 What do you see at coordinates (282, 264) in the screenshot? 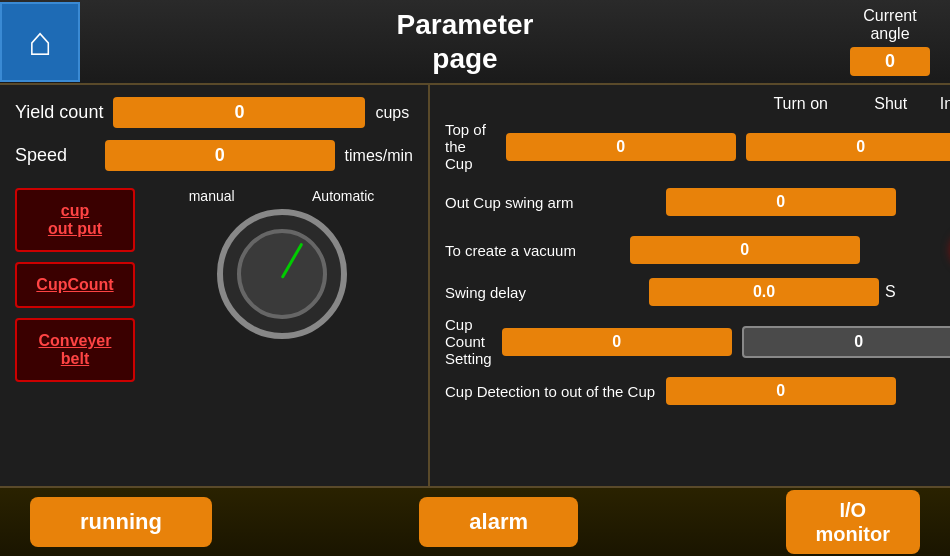
I see `gauge-section: manual Automatic` at bounding box center [282, 264].